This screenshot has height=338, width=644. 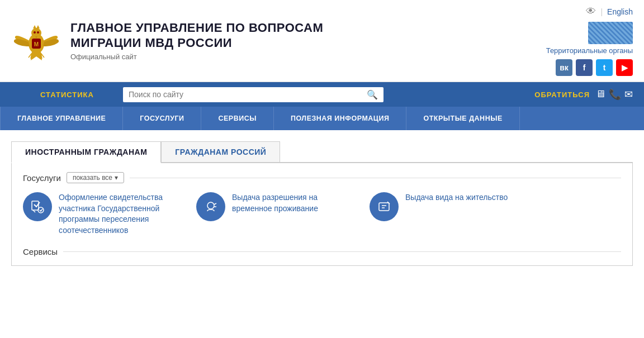 I want to click on nav-item-otkrytye: ОТКРЫТЫЕ ДАННЫЕ, so click(x=463, y=118).